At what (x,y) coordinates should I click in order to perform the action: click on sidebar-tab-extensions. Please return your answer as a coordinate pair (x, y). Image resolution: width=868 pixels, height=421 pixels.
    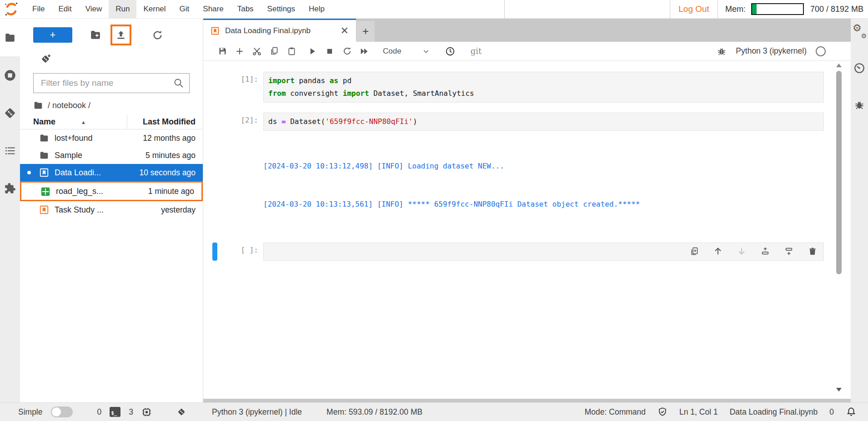
    Looking at the image, I should click on (10, 188).